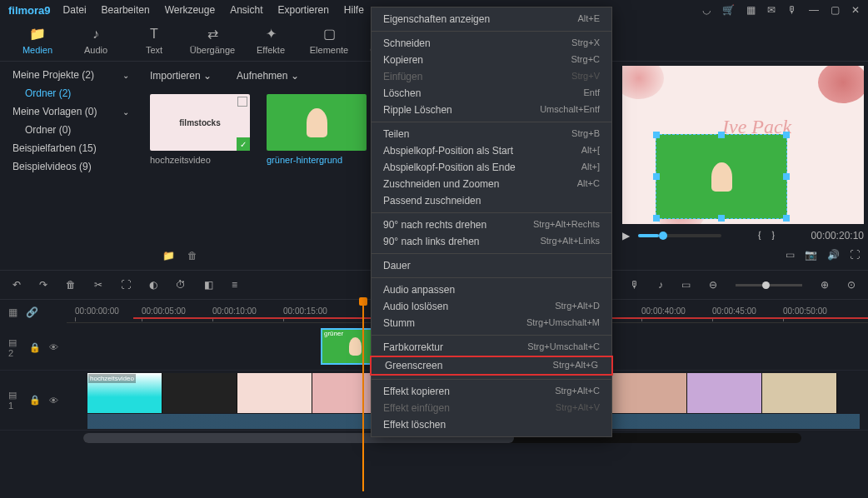  Describe the element at coordinates (811, 255) in the screenshot. I see `camera-icon: 📷` at that location.